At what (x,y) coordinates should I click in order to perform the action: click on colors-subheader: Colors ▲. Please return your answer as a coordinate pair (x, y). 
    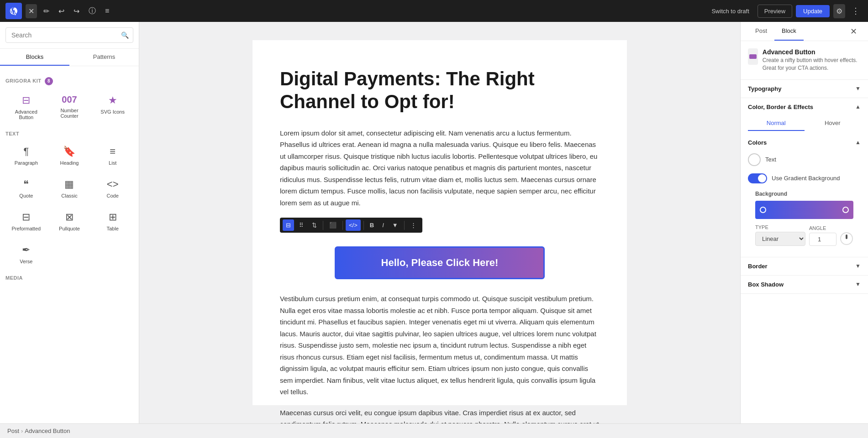
    Looking at the image, I should click on (805, 142).